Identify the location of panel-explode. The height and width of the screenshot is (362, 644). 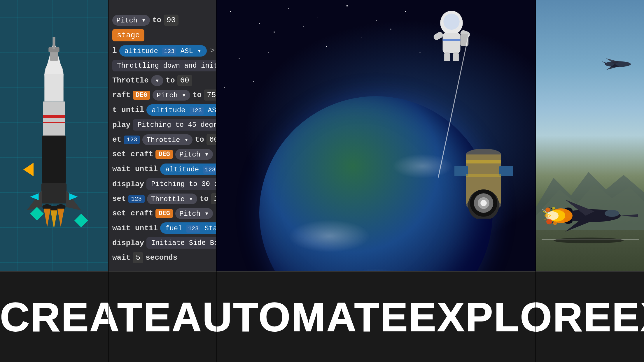
(590, 136).